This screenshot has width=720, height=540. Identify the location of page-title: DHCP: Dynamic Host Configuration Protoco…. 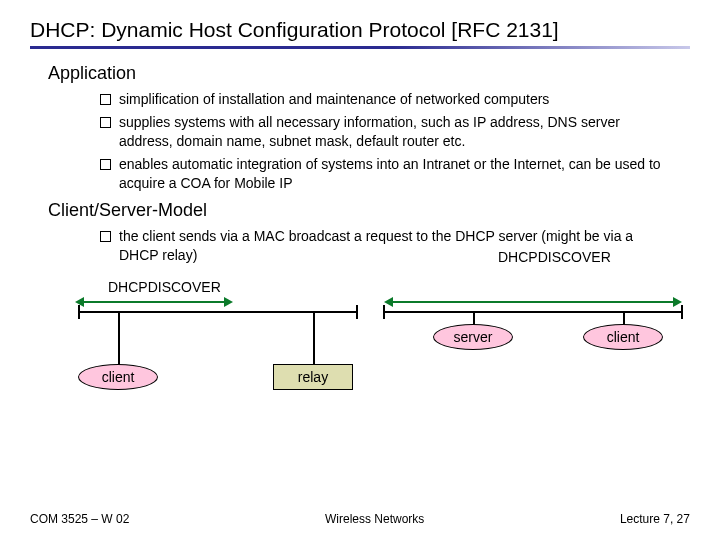
(360, 30).